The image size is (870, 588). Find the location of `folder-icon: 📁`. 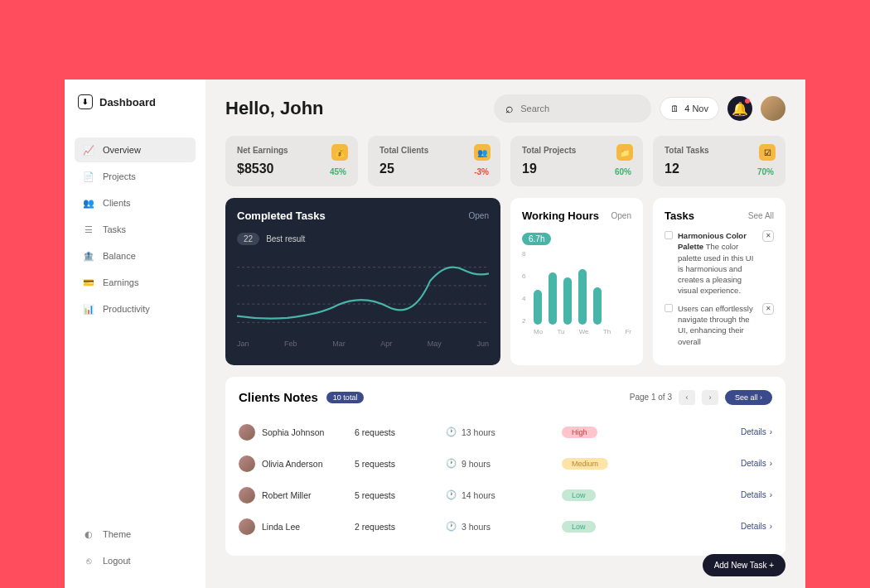

folder-icon: 📁 is located at coordinates (625, 152).